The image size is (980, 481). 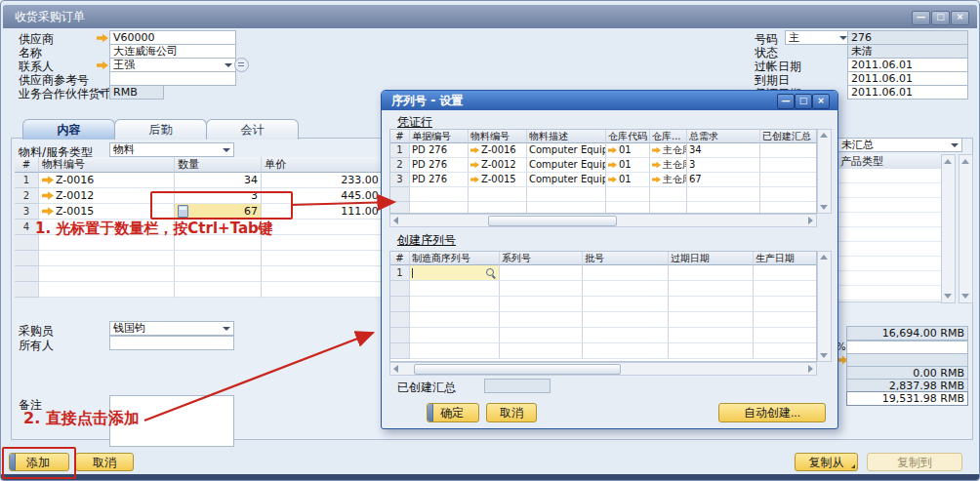 I want to click on create-serials-vscrollbar, so click(x=824, y=306).